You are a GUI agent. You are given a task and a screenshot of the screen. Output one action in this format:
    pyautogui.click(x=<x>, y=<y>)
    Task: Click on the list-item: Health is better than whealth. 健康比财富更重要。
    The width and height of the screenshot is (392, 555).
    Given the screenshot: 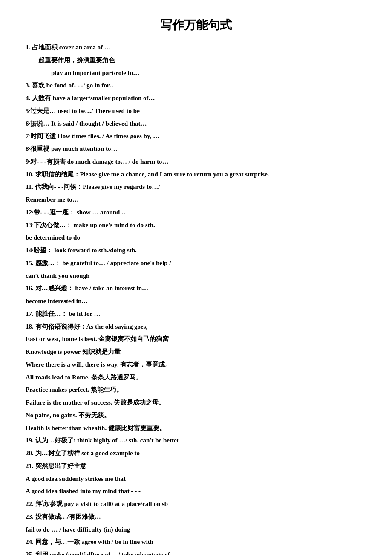 What is the action you would take?
    pyautogui.click(x=196, y=428)
    